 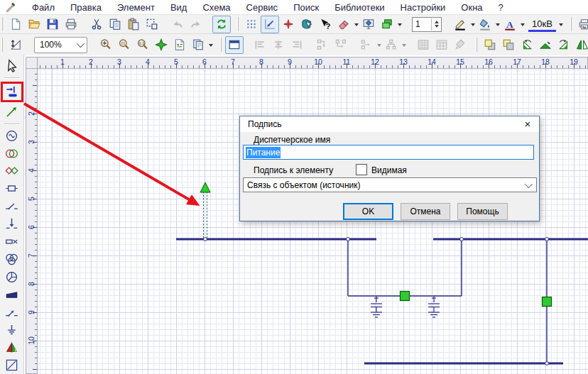 What do you see at coordinates (564, 45) in the screenshot?
I see `rotate-right-button` at bounding box center [564, 45].